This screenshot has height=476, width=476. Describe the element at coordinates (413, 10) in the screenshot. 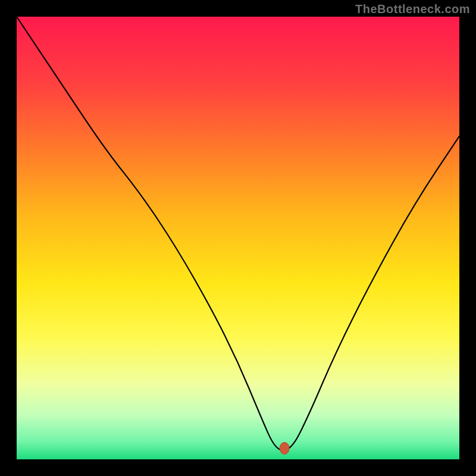

I see `watermark-text: TheBottleneck.com` at that location.